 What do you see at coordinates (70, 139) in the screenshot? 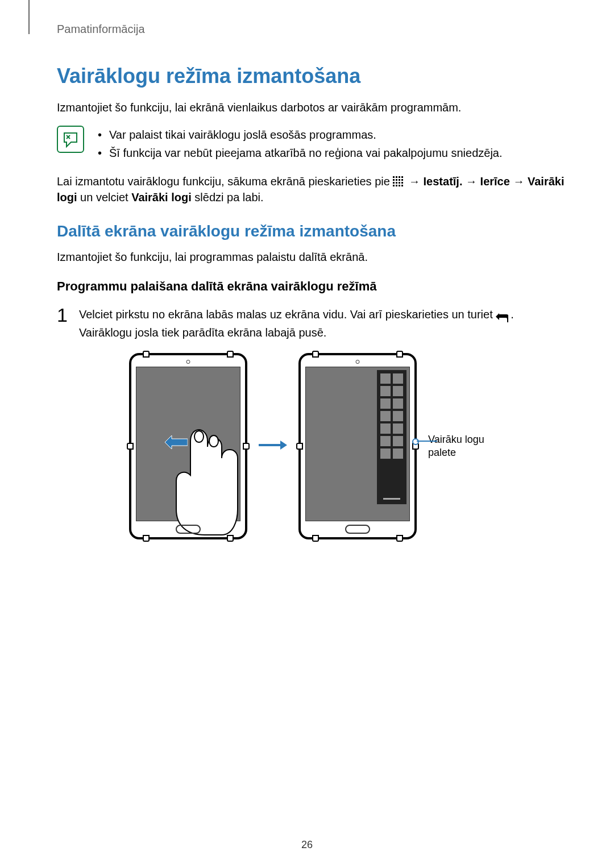
I see `note-icon` at bounding box center [70, 139].